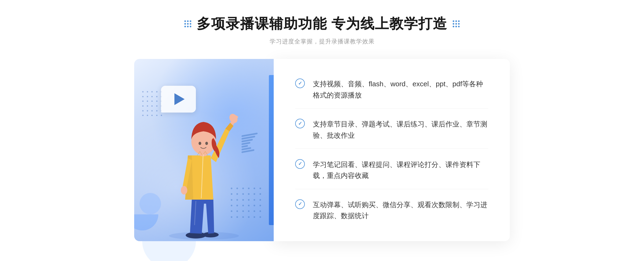 The height and width of the screenshot is (261, 644). What do you see at coordinates (271, 150) in the screenshot?
I see `blue-sidebar-accent` at bounding box center [271, 150].